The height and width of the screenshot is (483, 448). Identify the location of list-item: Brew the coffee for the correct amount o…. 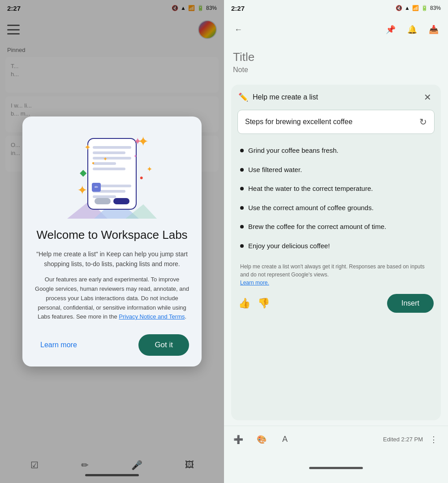
(336, 227).